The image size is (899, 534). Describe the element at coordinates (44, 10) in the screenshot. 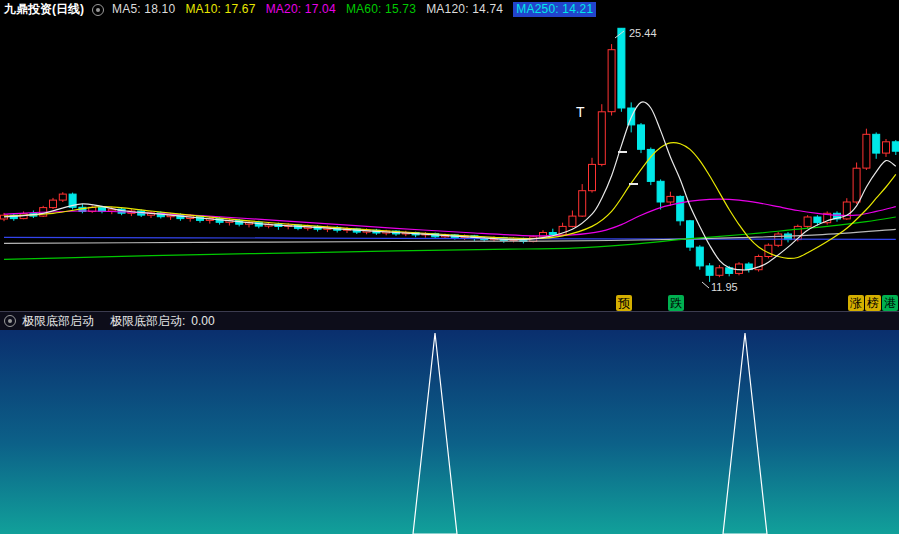

I see `stock-title: 九鼎投资(日线)` at that location.